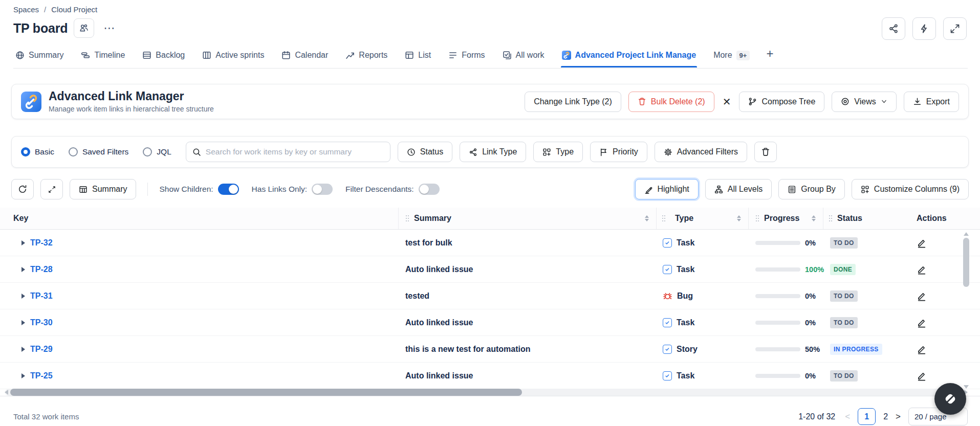 This screenshot has width=980, height=426. What do you see at coordinates (157, 152) in the screenshot?
I see `filter-mode-jql: JQL` at bounding box center [157, 152].